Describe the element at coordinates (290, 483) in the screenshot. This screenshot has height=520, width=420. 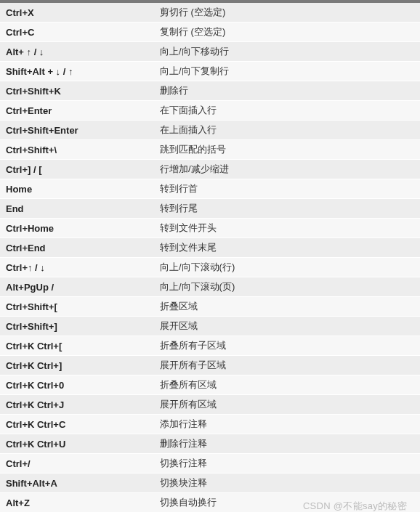
I see `shortcut-description: 切换块注释` at that location.